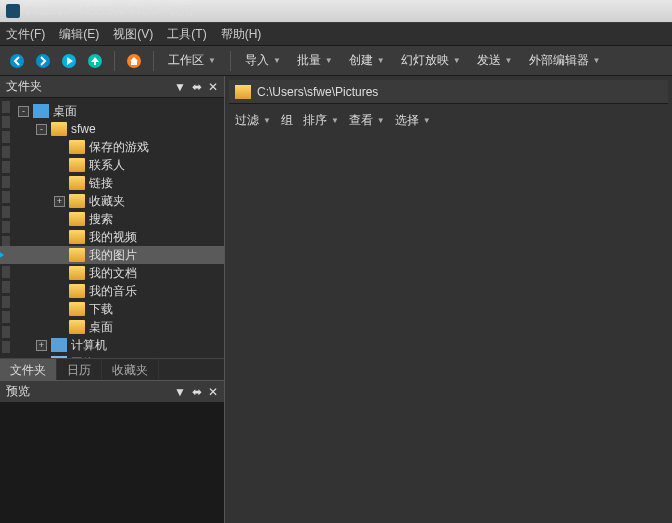 The image size is (672, 523). What do you see at coordinates (565, 61) in the screenshot?
I see `tb-external: 外部编辑器▼` at bounding box center [565, 61].